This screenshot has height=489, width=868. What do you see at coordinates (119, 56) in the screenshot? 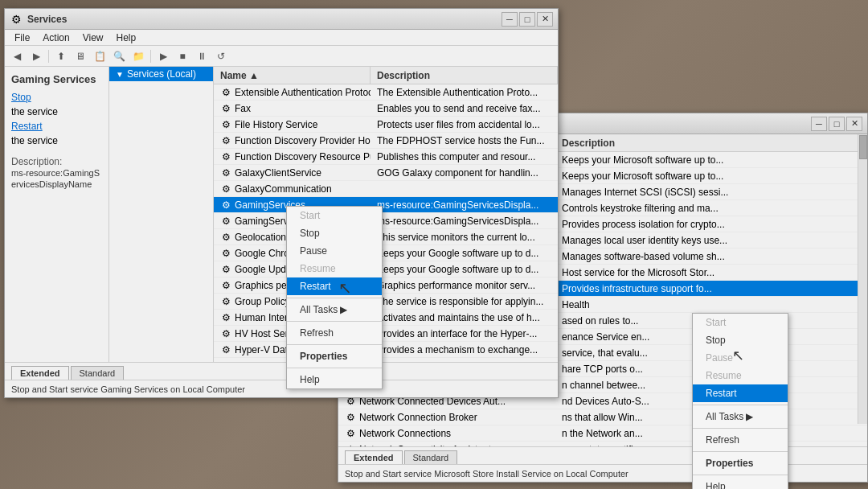
I see `toolbar-btn-4: 🔍` at bounding box center [119, 56].